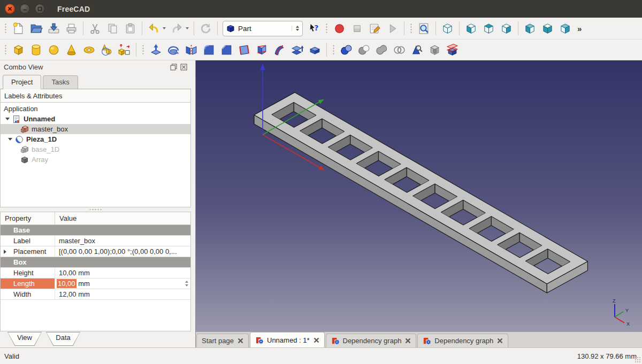 Image resolution: width=642 pixels, height=364 pixels. I want to click on tree-item-master-box: master_box, so click(95, 129).